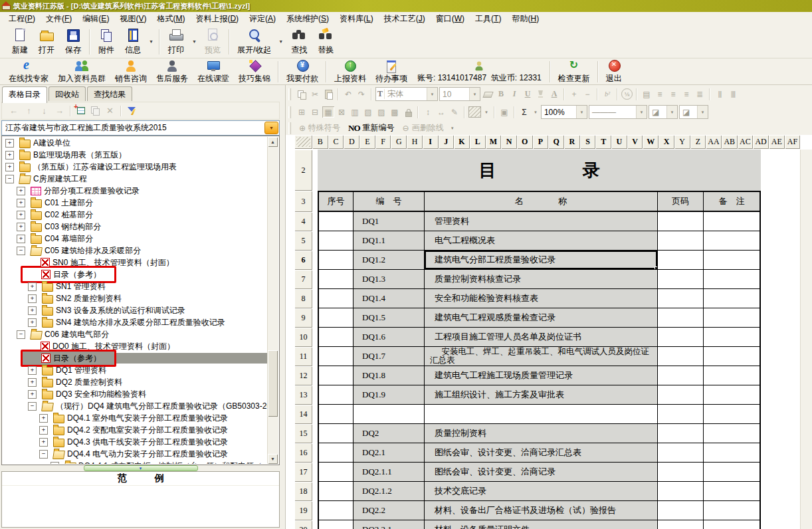 This screenshot has width=812, height=529. I want to click on cell-name: 图纸会审、设计变更、洽商记录汇总表, so click(541, 453).